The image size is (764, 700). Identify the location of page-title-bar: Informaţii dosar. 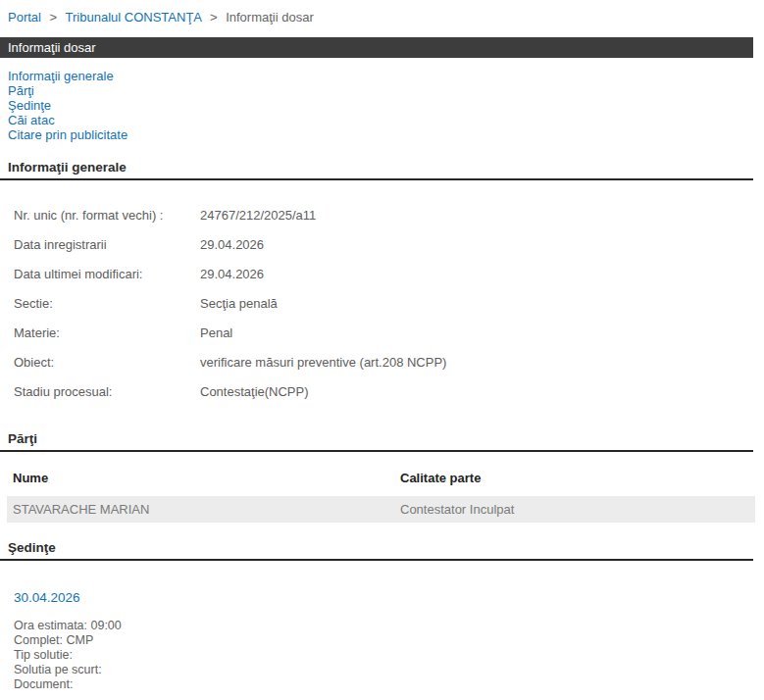
(377, 47).